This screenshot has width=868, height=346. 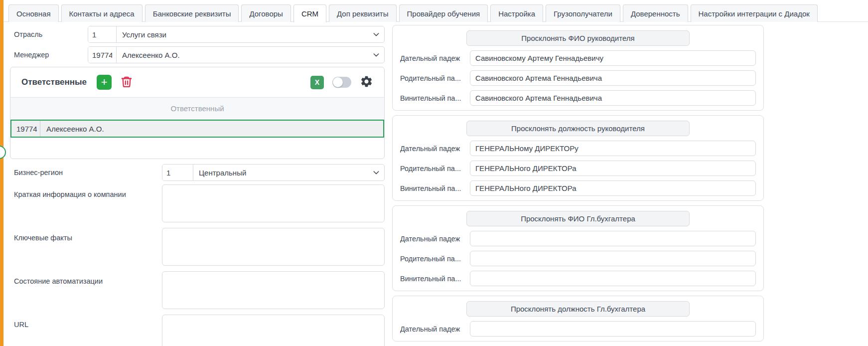 What do you see at coordinates (54, 82) in the screenshot?
I see `responsibles-title: Ответственные` at bounding box center [54, 82].